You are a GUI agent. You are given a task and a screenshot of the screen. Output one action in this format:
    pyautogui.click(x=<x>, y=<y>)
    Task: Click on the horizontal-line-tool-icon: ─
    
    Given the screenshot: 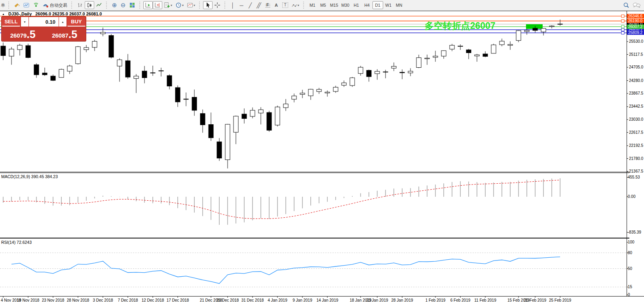 What is the action you would take?
    pyautogui.click(x=241, y=5)
    